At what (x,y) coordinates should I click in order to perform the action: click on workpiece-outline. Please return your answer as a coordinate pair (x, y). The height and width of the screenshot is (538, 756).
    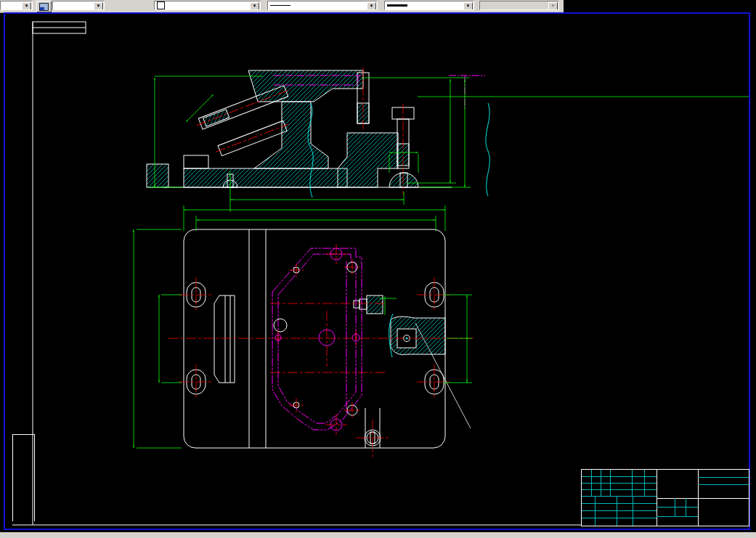
    Looking at the image, I should click on (317, 339).